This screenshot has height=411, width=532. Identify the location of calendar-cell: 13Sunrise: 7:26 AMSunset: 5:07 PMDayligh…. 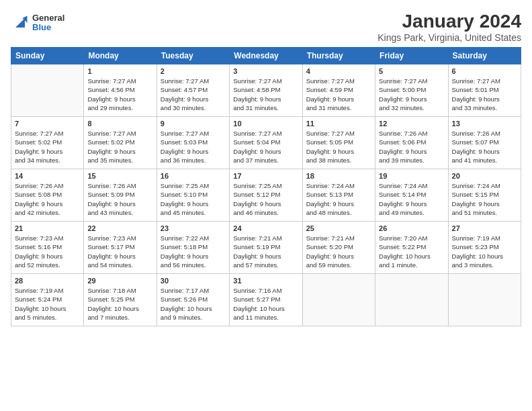
(484, 143).